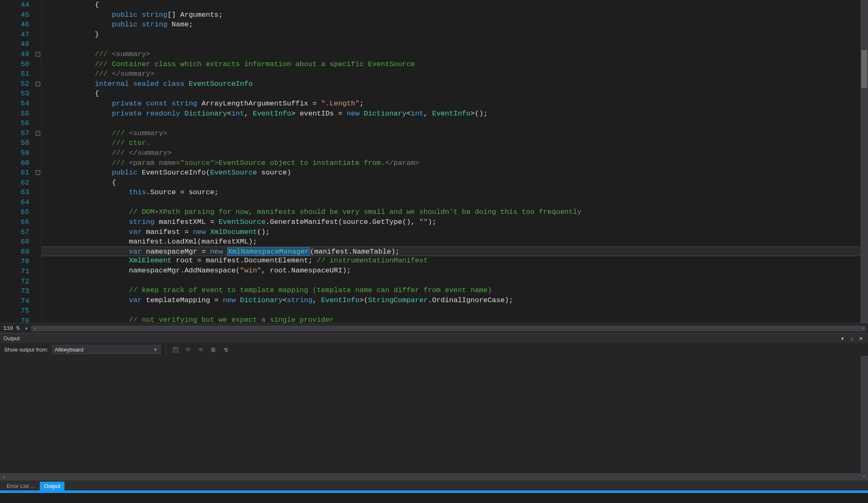 Image resolution: width=868 pixels, height=503 pixels. Describe the element at coordinates (15, 183) in the screenshot. I see `line-number: 62` at that location.